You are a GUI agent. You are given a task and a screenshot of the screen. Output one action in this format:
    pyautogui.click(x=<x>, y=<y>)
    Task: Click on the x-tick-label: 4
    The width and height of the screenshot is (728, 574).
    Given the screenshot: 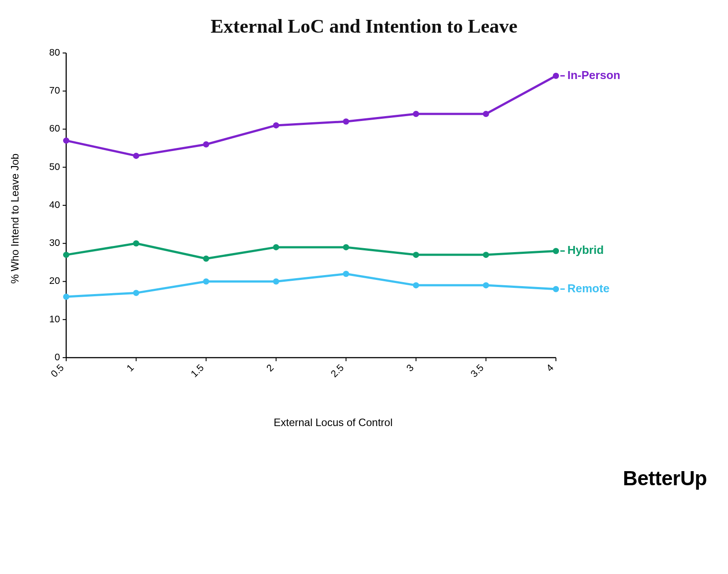 What is the action you would take?
    pyautogui.click(x=550, y=368)
    